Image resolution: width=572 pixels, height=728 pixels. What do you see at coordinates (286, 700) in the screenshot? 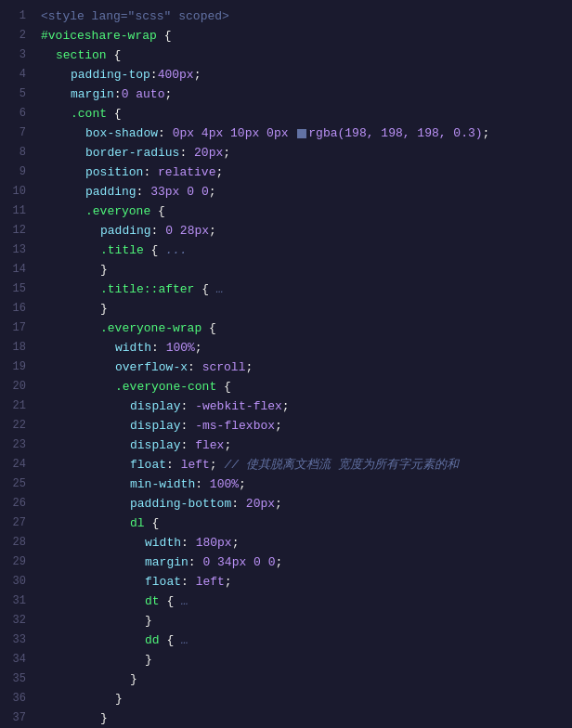
I see `code-line: 36}` at bounding box center [286, 700].